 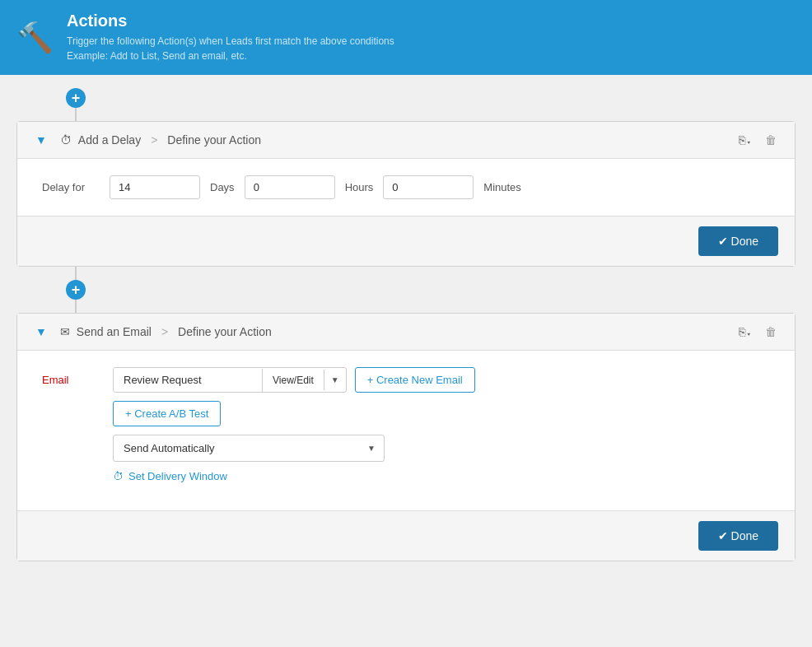 I want to click on set-delivery-window-link: ⏱ Set Delivery Window, so click(x=294, y=476).